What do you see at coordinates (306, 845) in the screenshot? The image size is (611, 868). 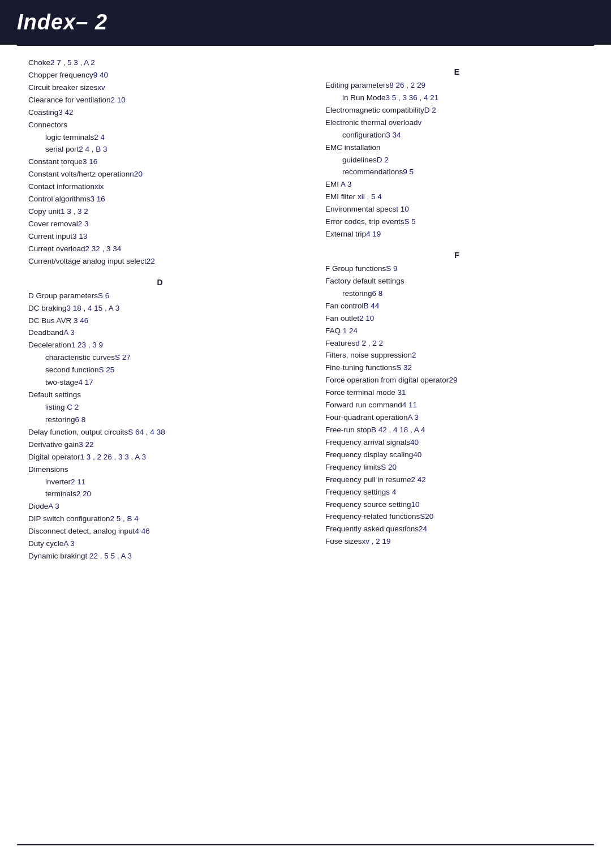 I see `bottom-rule` at bounding box center [306, 845].